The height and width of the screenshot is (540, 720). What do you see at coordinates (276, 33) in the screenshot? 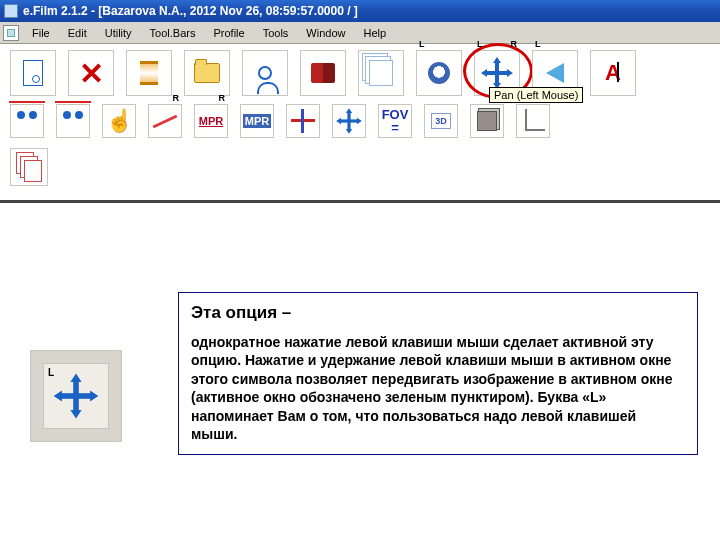
I see `menu-tools: Tools` at bounding box center [276, 33].